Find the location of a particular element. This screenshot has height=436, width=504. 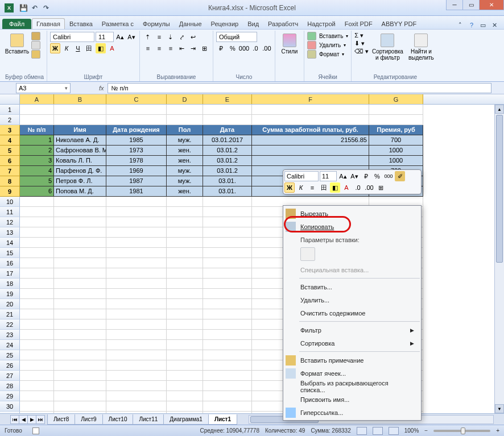

cell: 1978 is located at coordinates (137, 161).